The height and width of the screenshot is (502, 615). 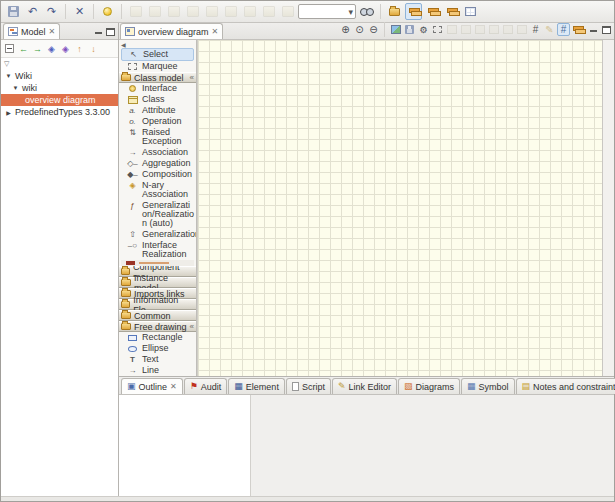 I want to click on palette-tool-text: T Text, so click(x=158, y=360).